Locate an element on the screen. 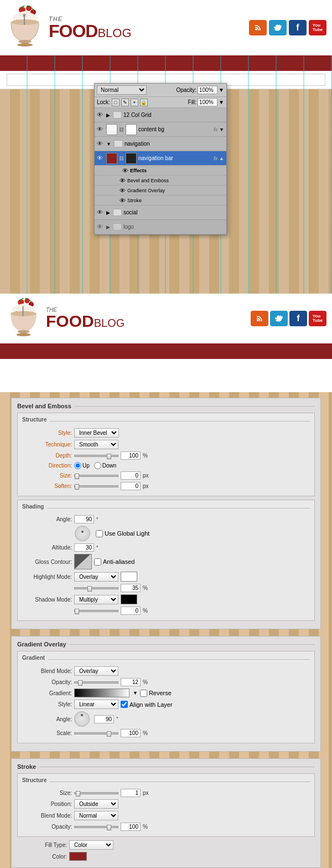  gradient-scale-input is located at coordinates (131, 733).